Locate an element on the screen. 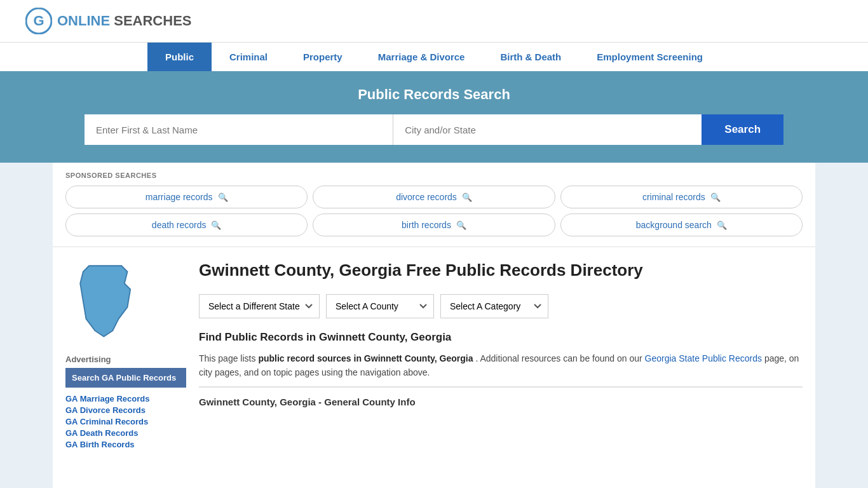  sponsored-criminal: criminal records 🔍 is located at coordinates (681, 197).